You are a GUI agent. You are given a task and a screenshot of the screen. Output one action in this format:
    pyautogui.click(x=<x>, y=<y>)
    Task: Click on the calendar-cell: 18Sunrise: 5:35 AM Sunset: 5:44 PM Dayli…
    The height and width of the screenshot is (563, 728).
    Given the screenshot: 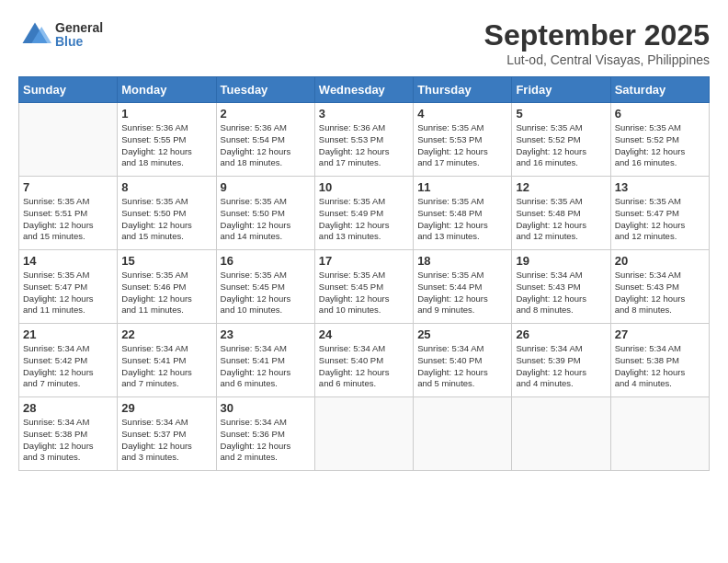 What is the action you would take?
    pyautogui.click(x=463, y=287)
    